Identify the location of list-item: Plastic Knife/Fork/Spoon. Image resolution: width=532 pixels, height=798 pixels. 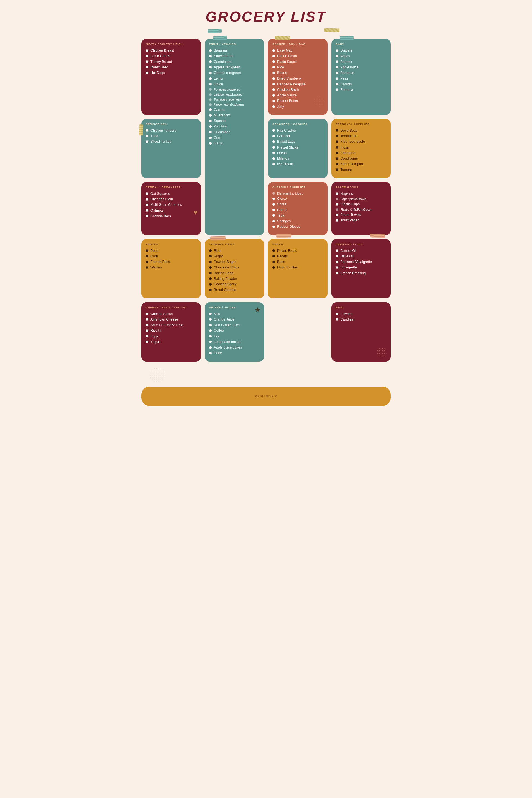
(361, 210).